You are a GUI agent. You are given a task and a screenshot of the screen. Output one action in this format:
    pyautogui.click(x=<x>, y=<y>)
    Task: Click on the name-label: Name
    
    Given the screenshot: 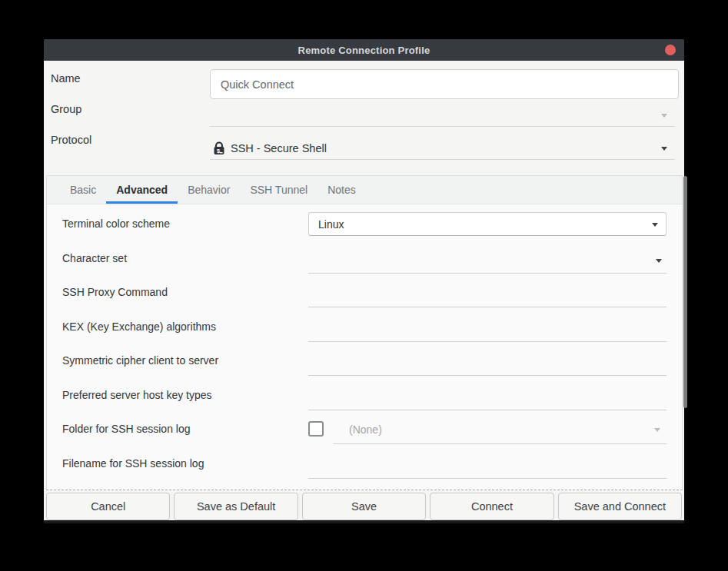 What is the action you would take?
    pyautogui.click(x=66, y=78)
    